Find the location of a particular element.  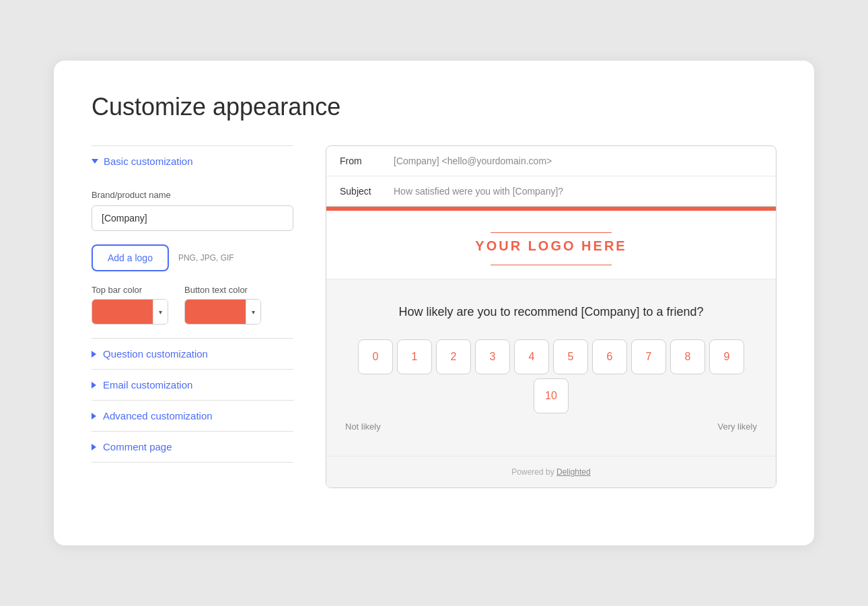

chevron-down-icon is located at coordinates (95, 162).